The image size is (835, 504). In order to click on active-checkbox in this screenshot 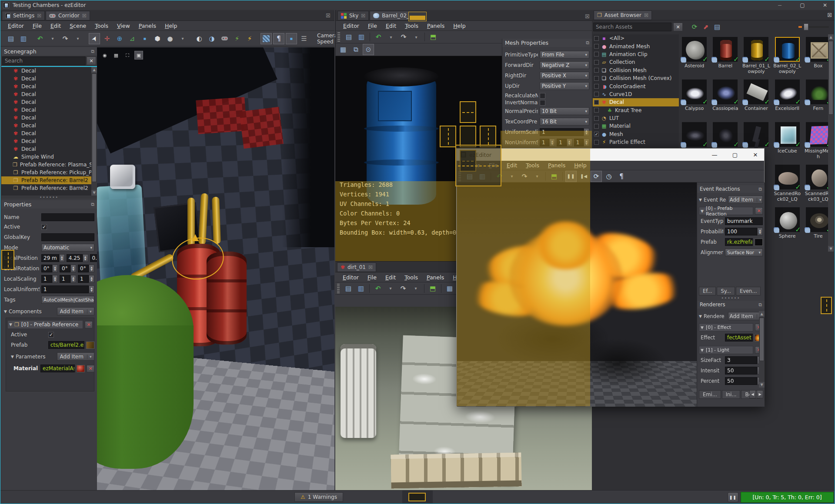, I will do `click(44, 227)`.